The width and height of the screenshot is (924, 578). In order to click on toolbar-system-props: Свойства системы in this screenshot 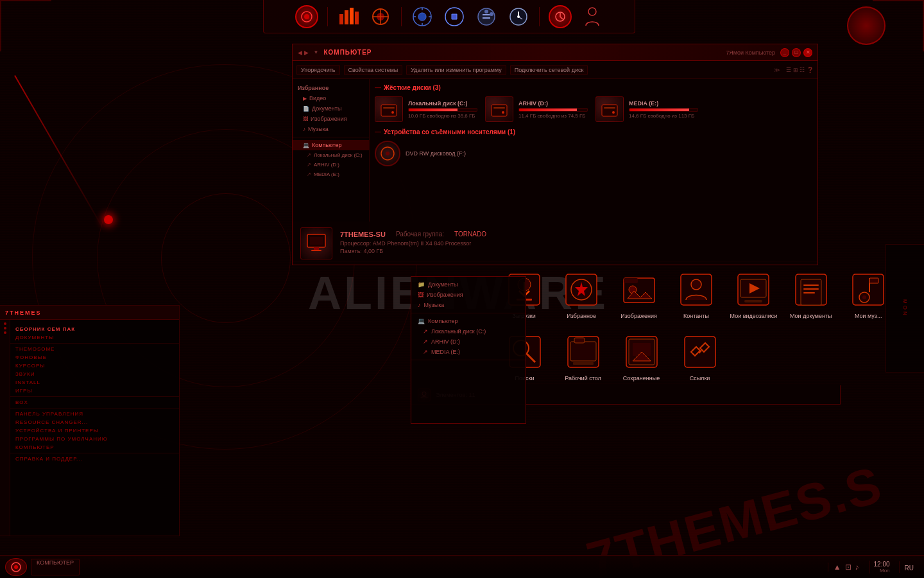, I will do `click(373, 70)`.